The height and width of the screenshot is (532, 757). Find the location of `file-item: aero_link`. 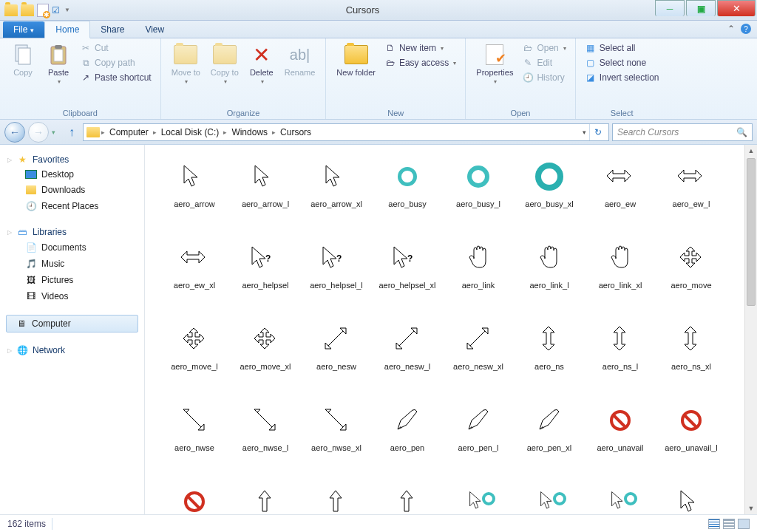

file-item: aero_link is located at coordinates (478, 276).